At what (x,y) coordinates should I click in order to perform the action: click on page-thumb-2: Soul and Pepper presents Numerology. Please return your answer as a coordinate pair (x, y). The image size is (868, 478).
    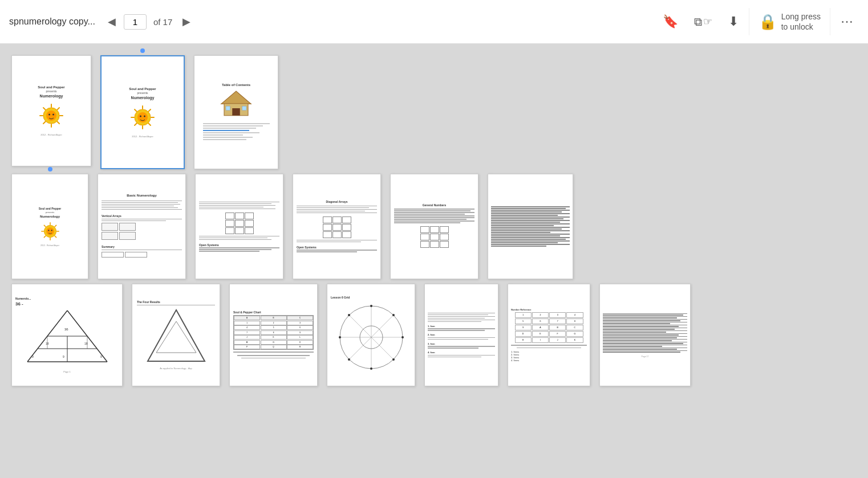
    Looking at the image, I should click on (143, 112).